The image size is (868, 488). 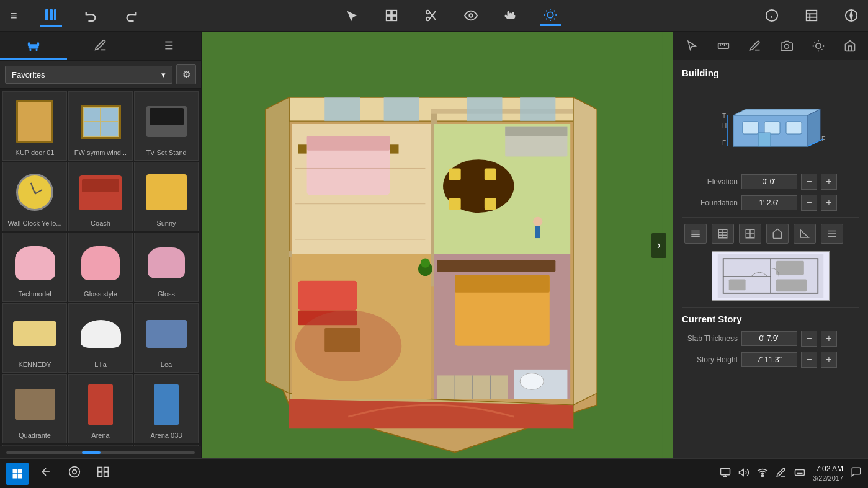 What do you see at coordinates (186, 74) in the screenshot?
I see `settings-button: ⚙` at bounding box center [186, 74].